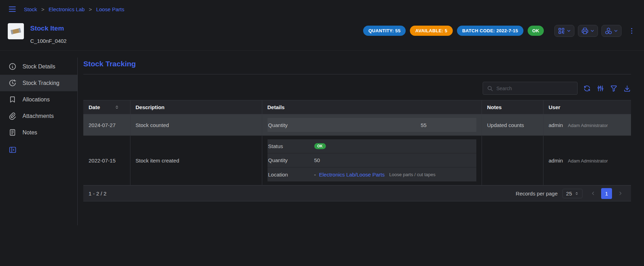 This screenshot has width=644, height=266. What do you see at coordinates (632, 31) in the screenshot?
I see `more-options-icon` at bounding box center [632, 31].